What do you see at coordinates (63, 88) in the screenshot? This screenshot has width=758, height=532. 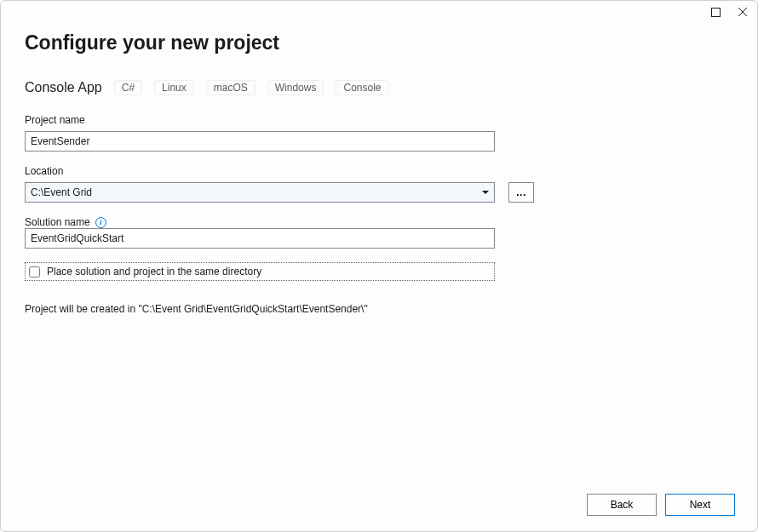 I see `template-name: Console App` at bounding box center [63, 88].